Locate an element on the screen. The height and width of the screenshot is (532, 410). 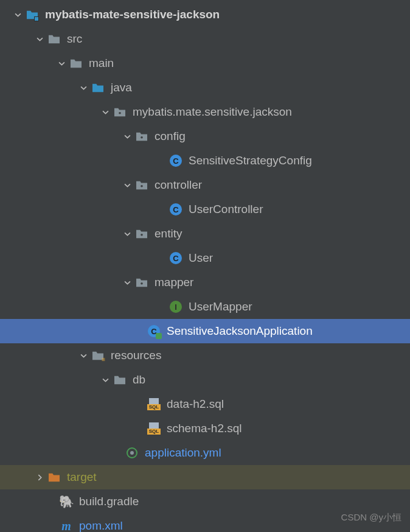
resources-folder-icon: ≡ is located at coordinates (98, 355).